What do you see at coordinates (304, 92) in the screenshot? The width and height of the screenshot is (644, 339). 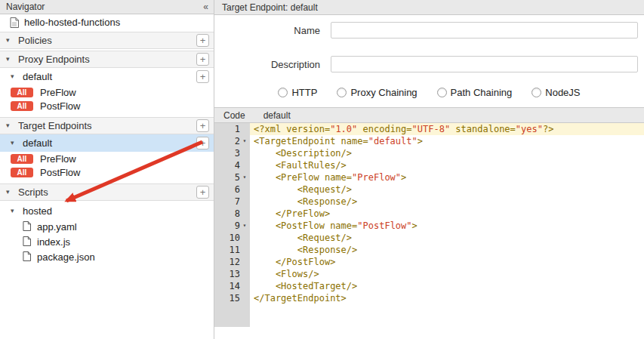 I see `radio-http-label: HTTP` at bounding box center [304, 92].